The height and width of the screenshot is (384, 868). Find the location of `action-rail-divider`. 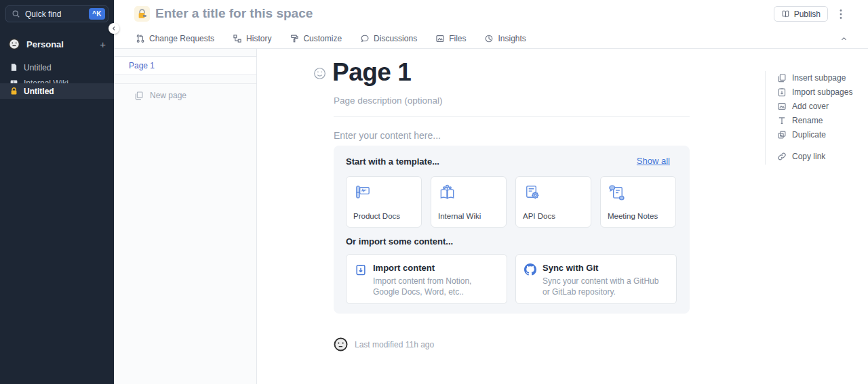

action-rail-divider is located at coordinates (765, 118).